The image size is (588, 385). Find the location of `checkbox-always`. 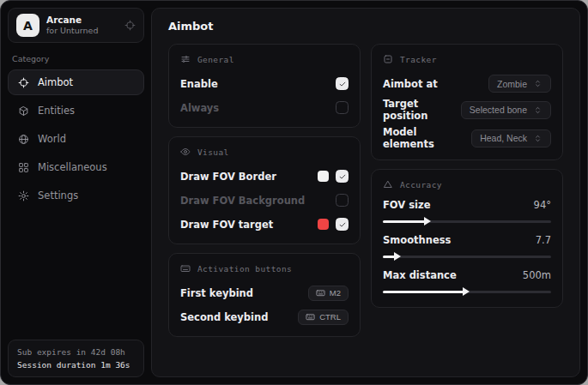

checkbox-always is located at coordinates (342, 108).